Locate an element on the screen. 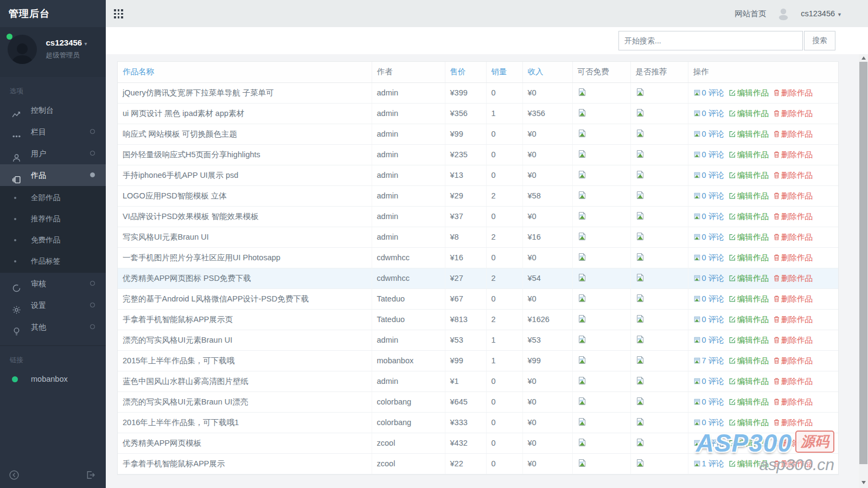 Image resolution: width=868 pixels, height=488 pixels. sidebar-item-columns: 栏目 is located at coordinates (53, 132).